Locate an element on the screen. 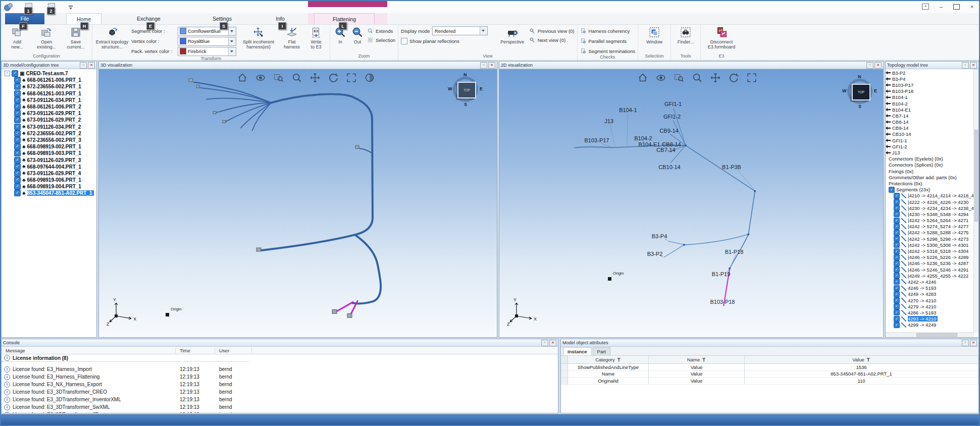 The height and width of the screenshot is (426, 980). column-category: Category is located at coordinates (608, 359).